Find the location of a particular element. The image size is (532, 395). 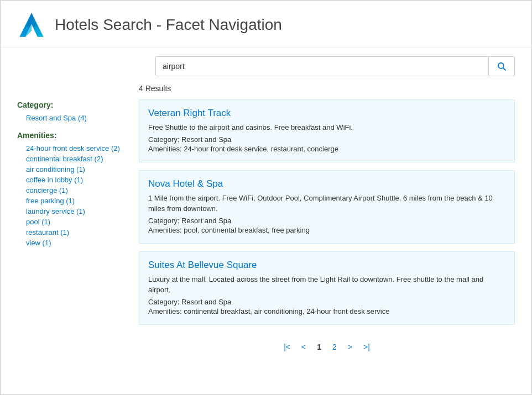

facet-item-7: pool (1) is located at coordinates (72, 222).